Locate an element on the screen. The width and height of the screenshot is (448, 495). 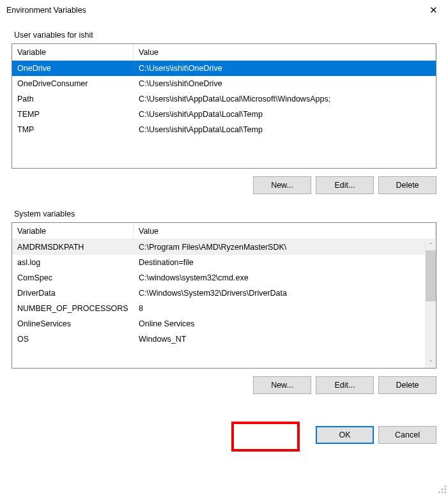
table-row: NUMBER_OF_PROCESSORS 8 is located at coordinates (219, 308).